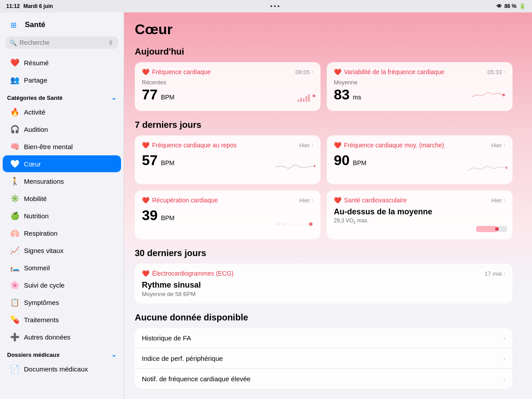  What do you see at coordinates (306, 201) in the screenshot?
I see `card-recuperation-time: Hier ›` at bounding box center [306, 201].